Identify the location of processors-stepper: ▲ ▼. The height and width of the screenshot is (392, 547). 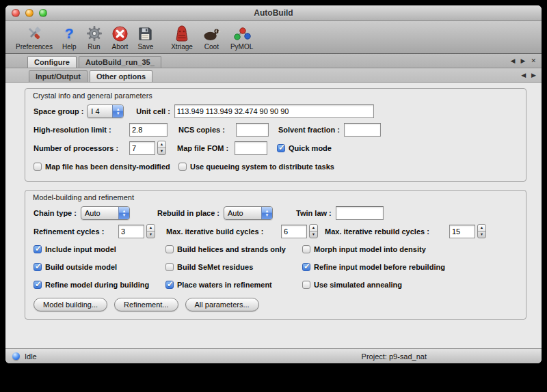
(161, 148).